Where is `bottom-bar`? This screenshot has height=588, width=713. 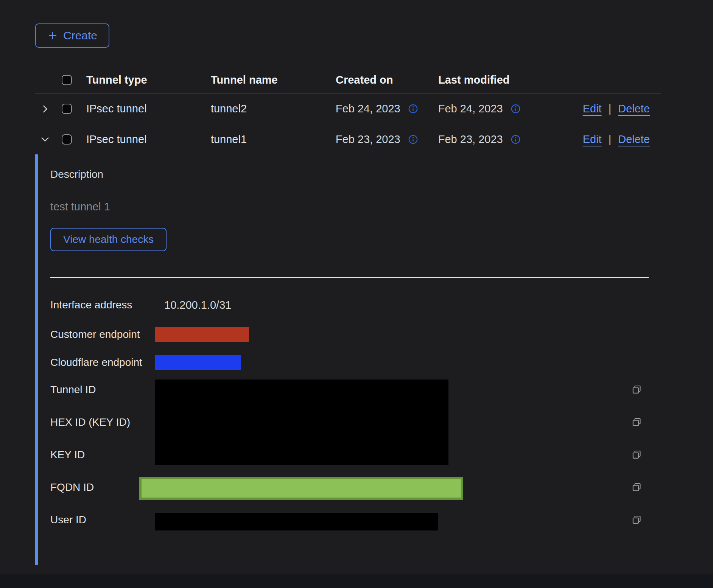 bottom-bar is located at coordinates (356, 581).